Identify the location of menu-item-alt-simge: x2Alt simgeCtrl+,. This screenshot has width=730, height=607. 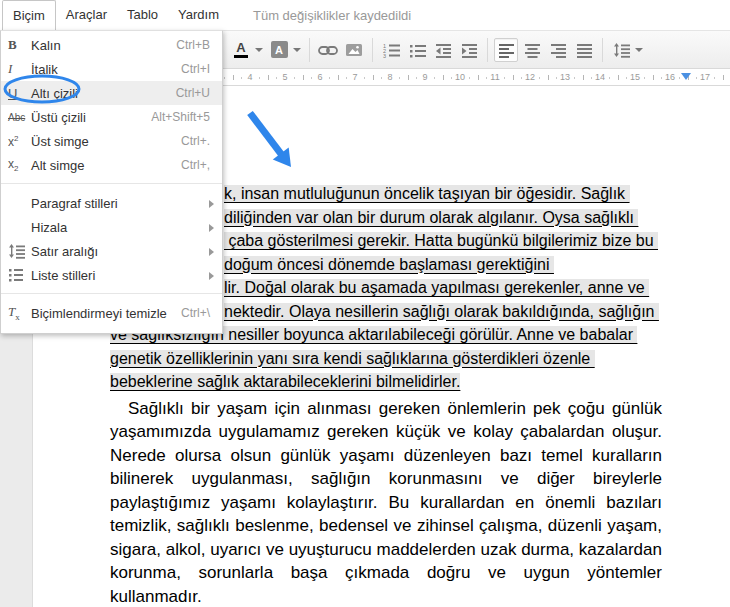
(112, 165).